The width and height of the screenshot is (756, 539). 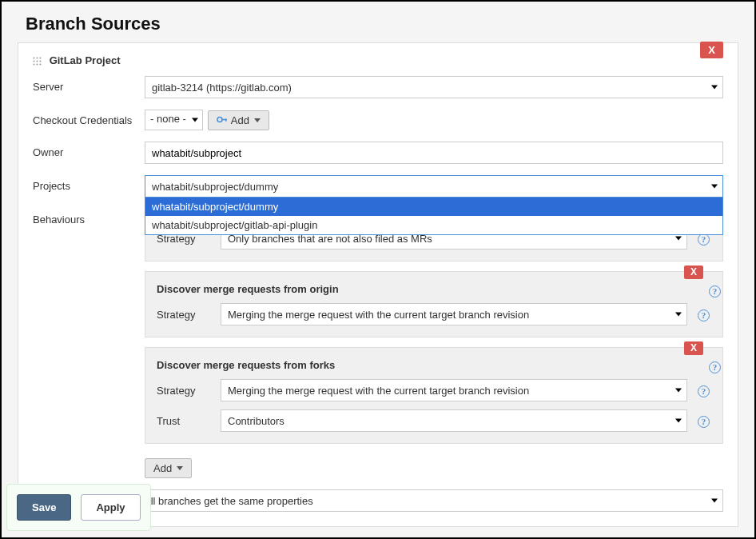 What do you see at coordinates (434, 226) in the screenshot?
I see `projects-option: whatabit/subproject/gitlab-api-plugin` at bounding box center [434, 226].